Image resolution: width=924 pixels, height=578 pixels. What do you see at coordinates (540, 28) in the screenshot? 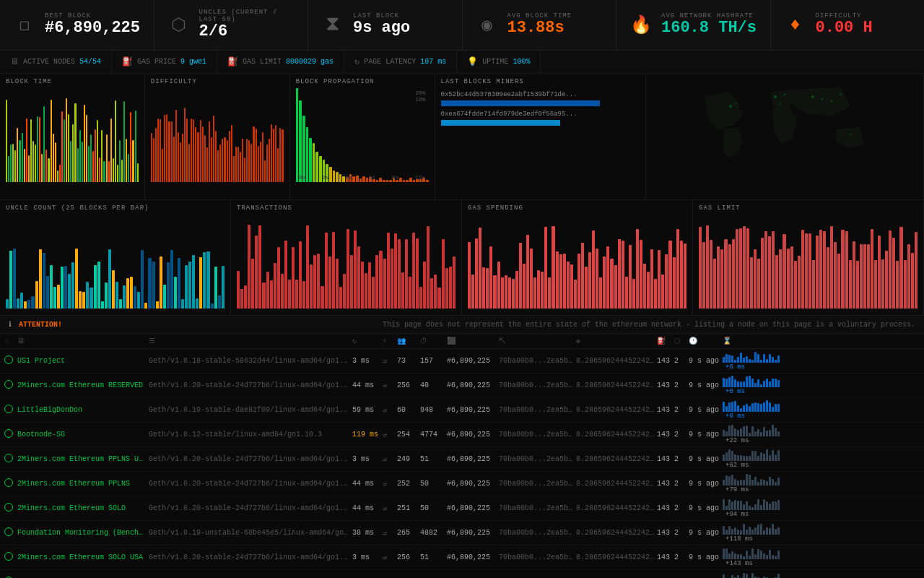
I see `avg-block-time-value: 13.88s` at bounding box center [540, 28].